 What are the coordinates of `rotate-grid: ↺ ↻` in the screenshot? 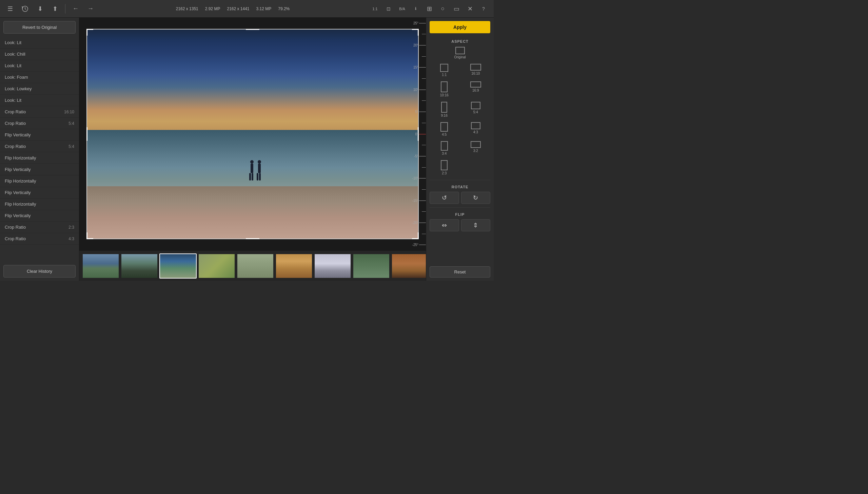 It's located at (460, 198).